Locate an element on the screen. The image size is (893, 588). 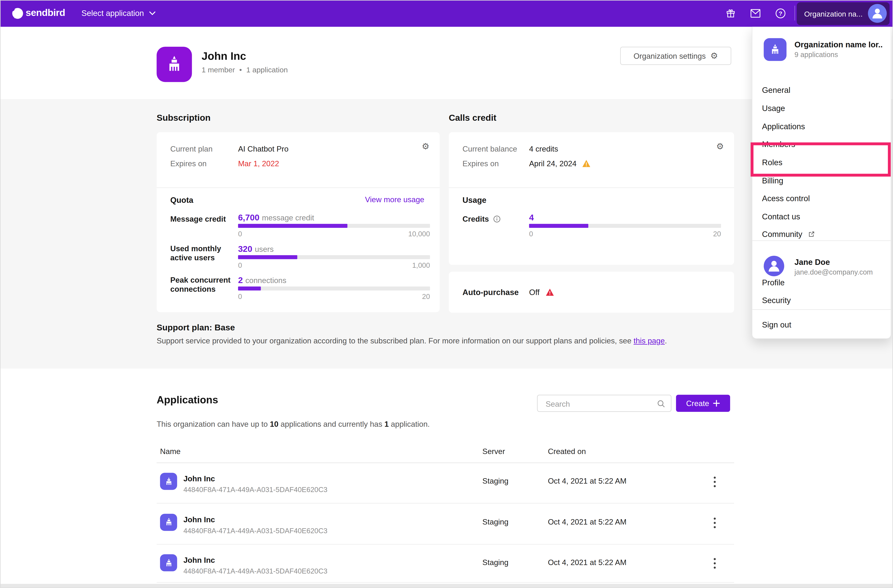
menu-item-roles: Roles is located at coordinates (772, 162).